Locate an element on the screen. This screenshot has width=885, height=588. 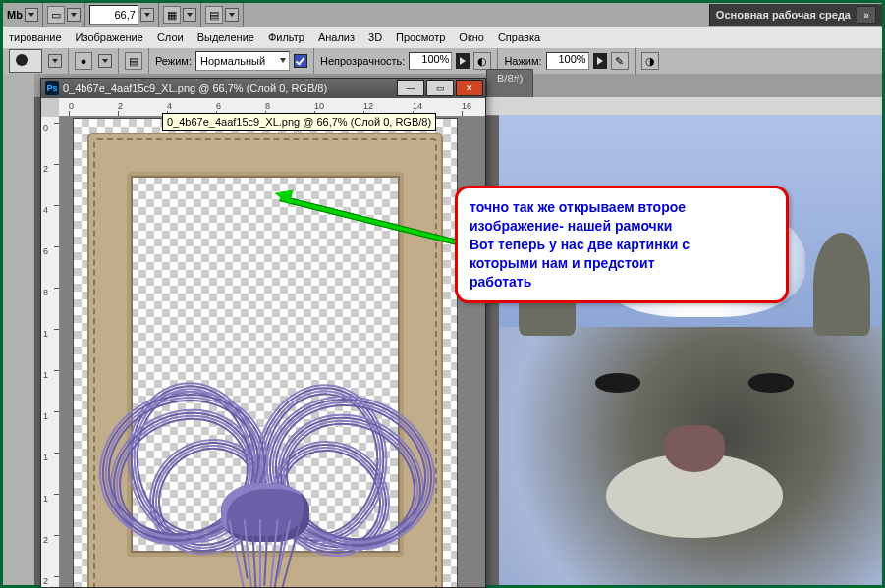
close-button: ✕ is located at coordinates (470, 88).